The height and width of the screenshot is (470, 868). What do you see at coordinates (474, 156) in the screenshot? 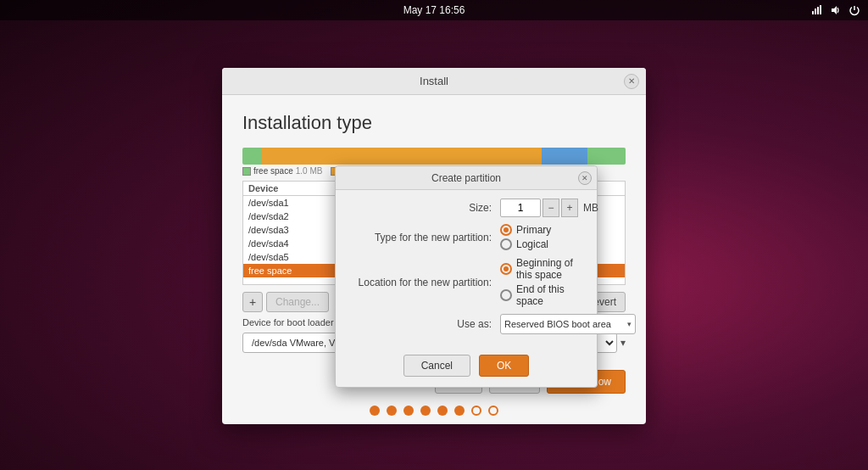
I see `partition-bar-sda3` at bounding box center [474, 156].